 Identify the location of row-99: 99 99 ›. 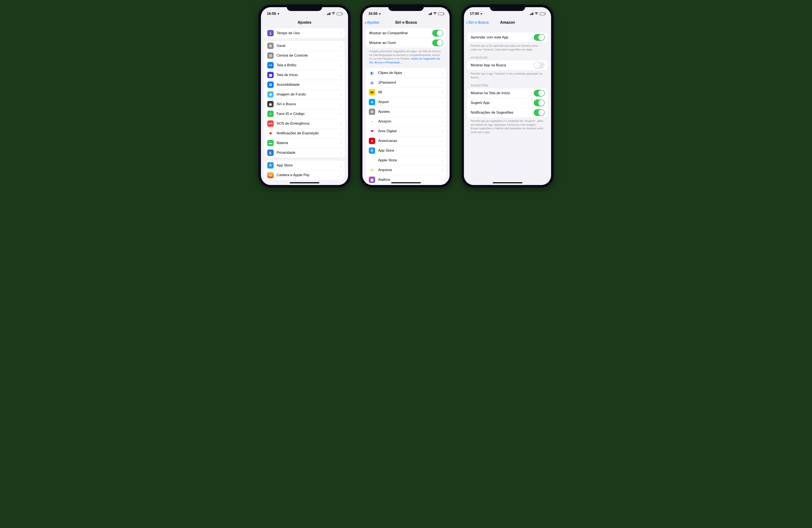
(406, 92).